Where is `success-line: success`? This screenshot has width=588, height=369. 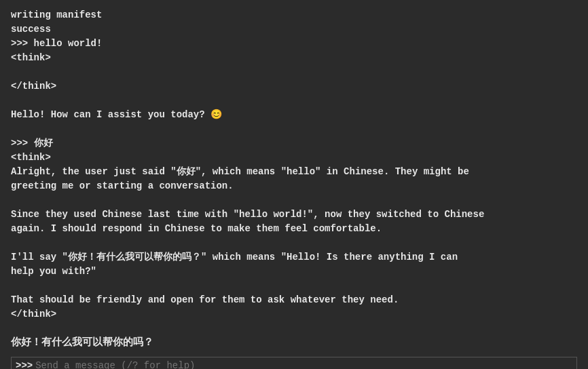
success-line: success is located at coordinates (294, 30).